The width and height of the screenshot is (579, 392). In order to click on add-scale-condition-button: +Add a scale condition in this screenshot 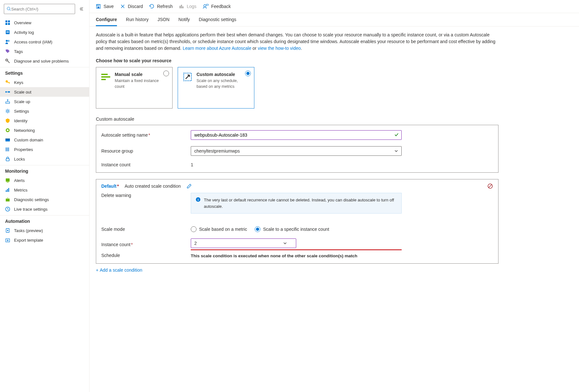, I will do `click(297, 270)`.